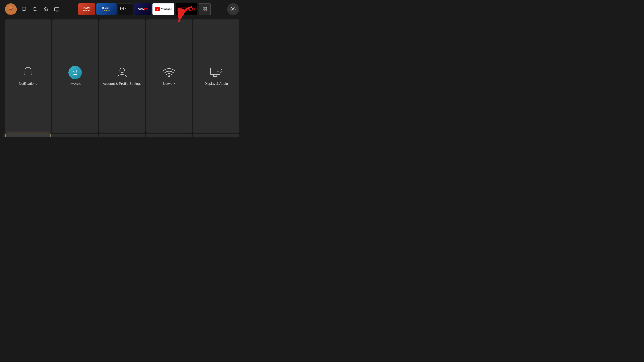  I want to click on app-netflix: NETFLIX, so click(186, 9).